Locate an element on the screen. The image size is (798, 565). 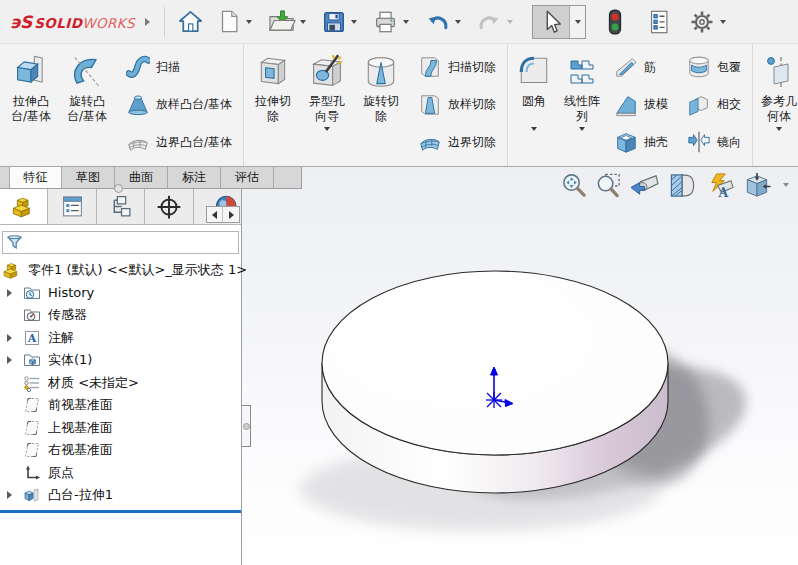
ribbon-button-revolve-cut: 旋转切 除 is located at coordinates (381, 106).